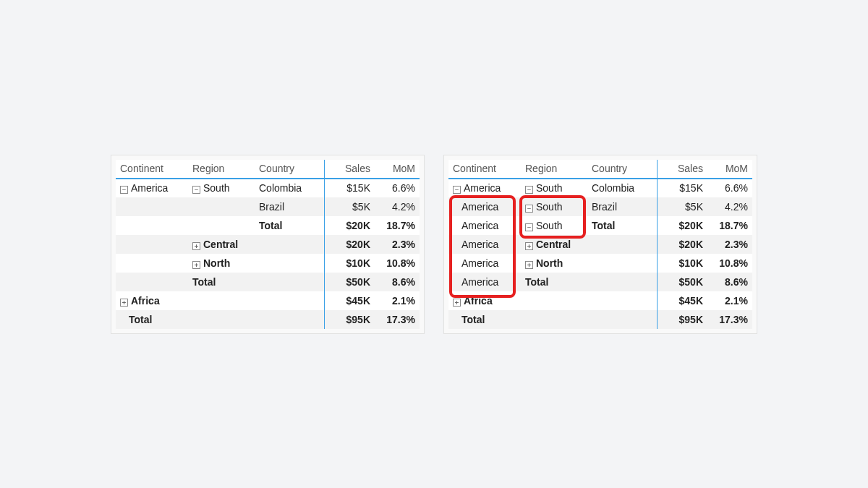 The height and width of the screenshot is (488, 868). I want to click on table-row: Total $50K 8.6%, so click(268, 282).